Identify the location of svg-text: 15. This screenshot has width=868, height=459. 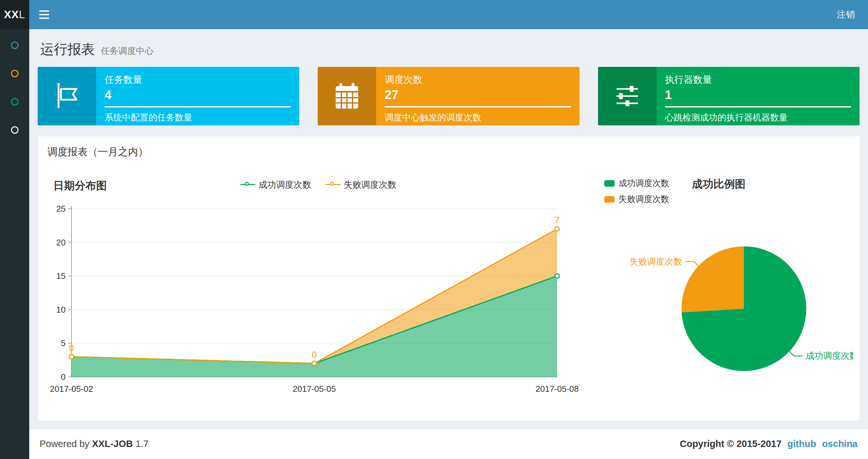
(61, 276).